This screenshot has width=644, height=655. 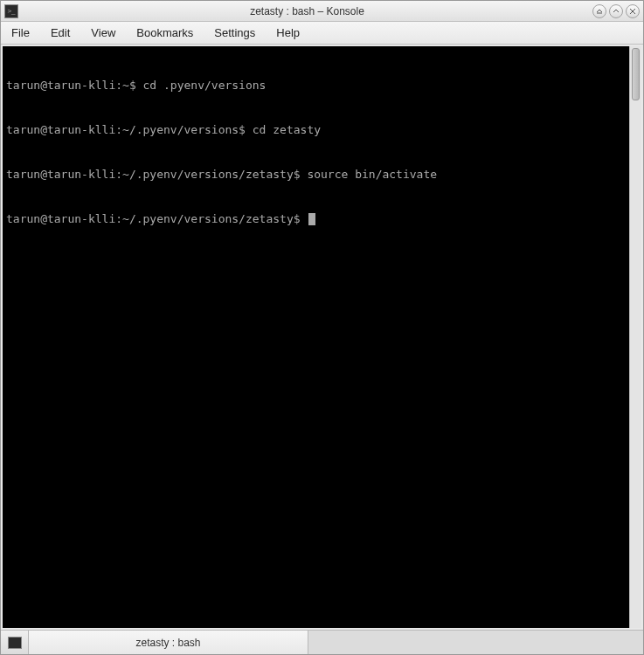 I want to click on menu-help: Help, so click(x=288, y=33).